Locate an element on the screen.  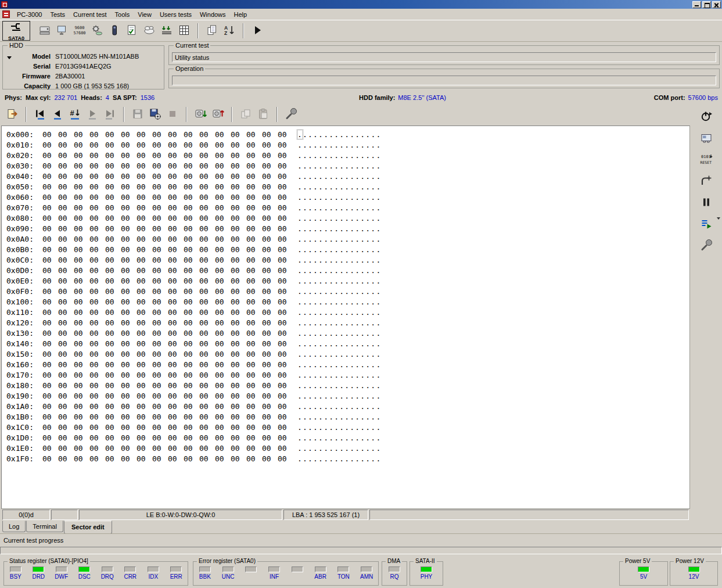
tab-terminal: Terminal is located at coordinates (45, 526).